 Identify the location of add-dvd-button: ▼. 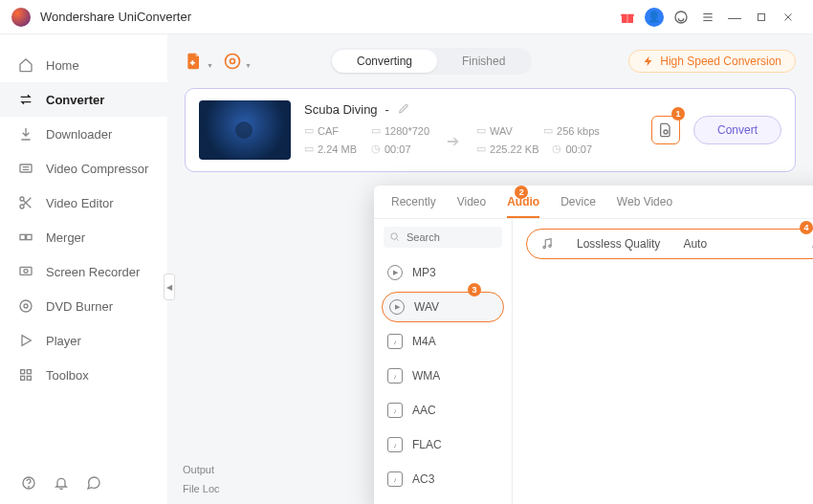
(232, 61).